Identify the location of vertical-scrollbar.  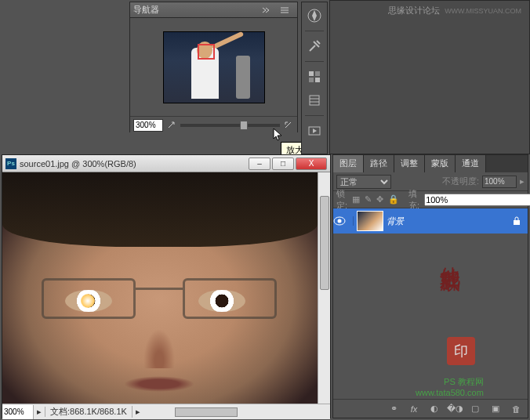
(324, 288).